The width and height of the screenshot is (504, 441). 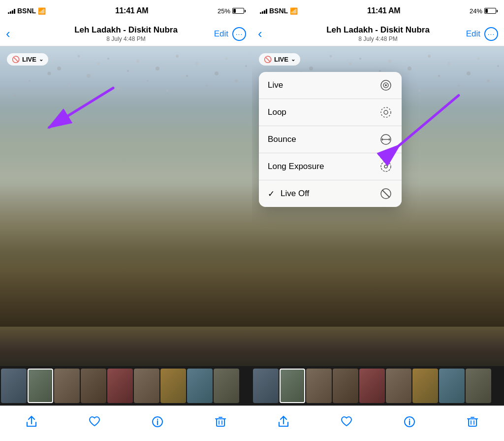 I want to click on nav-subtitle-left: 8 July 4:48 PM, so click(x=126, y=39).